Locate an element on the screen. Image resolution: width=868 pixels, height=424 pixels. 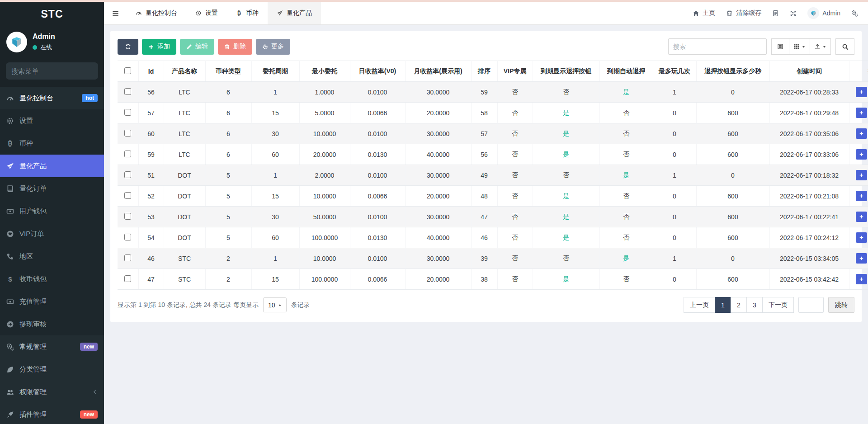
tab-量化控制台: 量化控制台 is located at coordinates (156, 13).